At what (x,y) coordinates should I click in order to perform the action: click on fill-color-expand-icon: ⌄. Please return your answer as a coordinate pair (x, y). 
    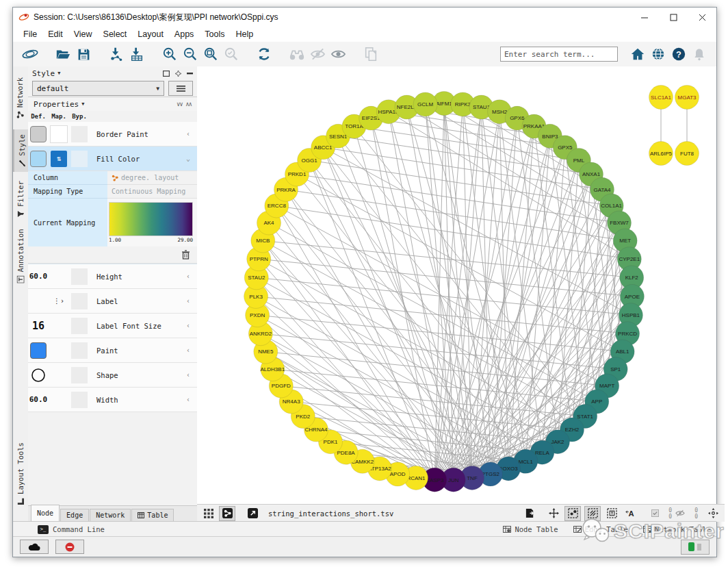
    Looking at the image, I should click on (192, 159).